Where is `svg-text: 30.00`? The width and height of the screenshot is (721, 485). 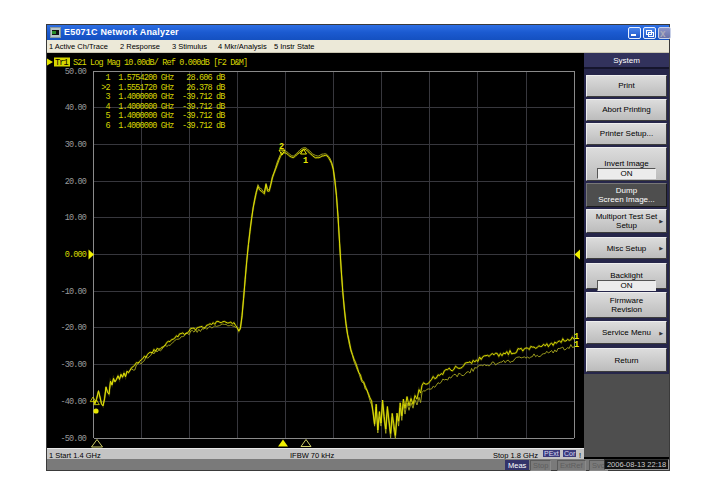
svg-text: 30.00 is located at coordinates (76, 145).